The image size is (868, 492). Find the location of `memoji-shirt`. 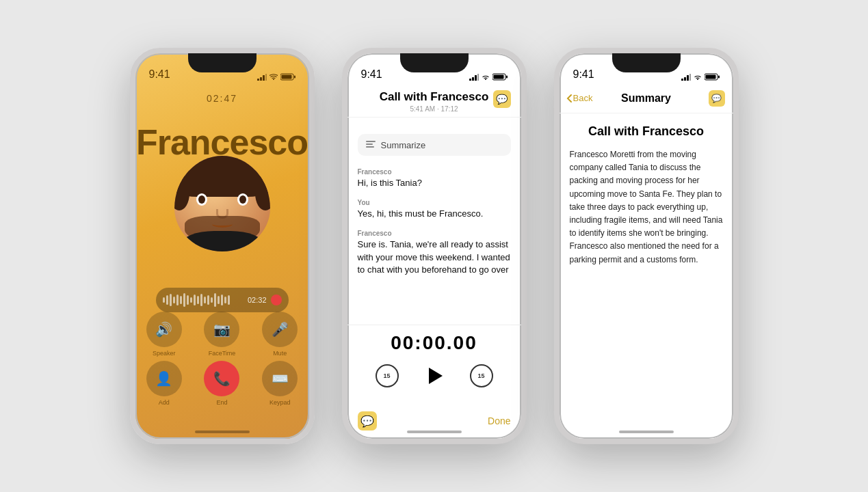

memoji-shirt is located at coordinates (222, 241).